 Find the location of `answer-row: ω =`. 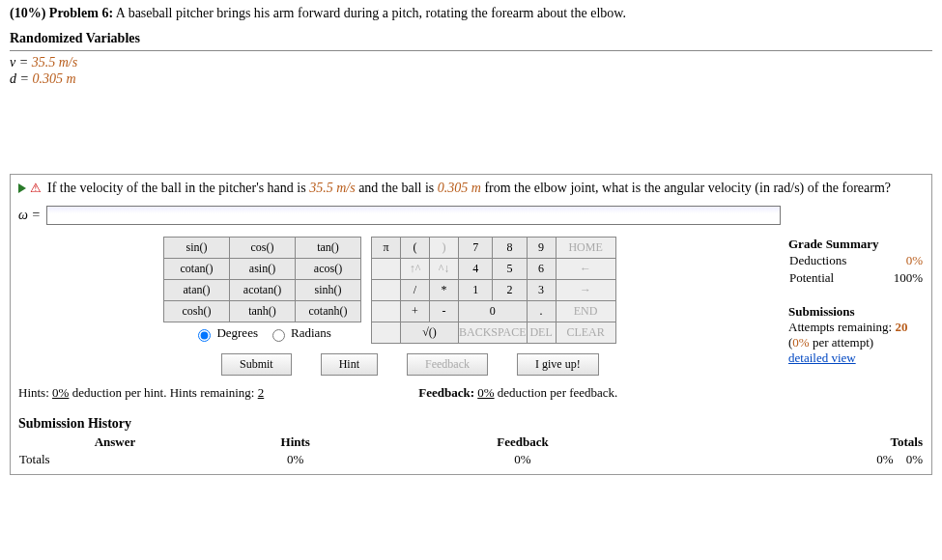

answer-row: ω = is located at coordinates (471, 215).